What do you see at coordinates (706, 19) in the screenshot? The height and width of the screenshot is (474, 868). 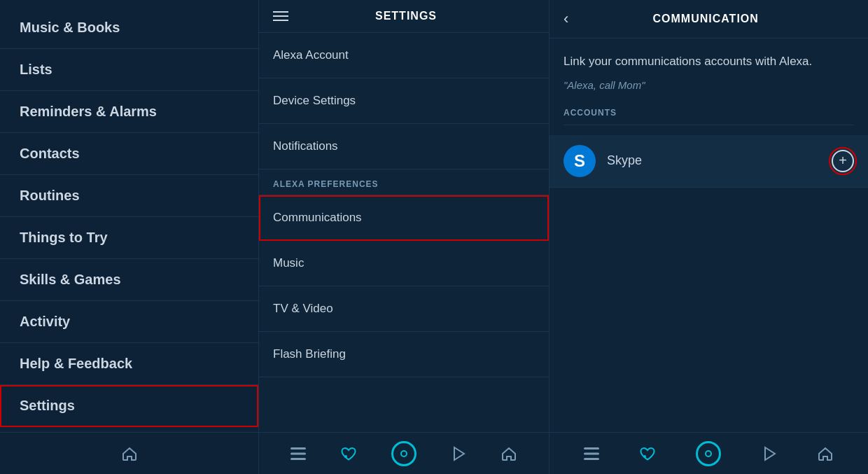 I see `right-title: COMMUNICATION` at bounding box center [706, 19].